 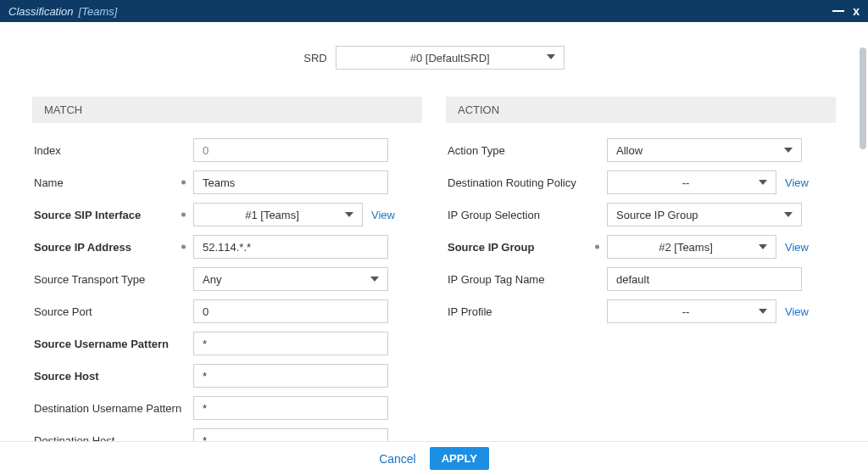 I want to click on action-type-value: Allow, so click(x=629, y=151).